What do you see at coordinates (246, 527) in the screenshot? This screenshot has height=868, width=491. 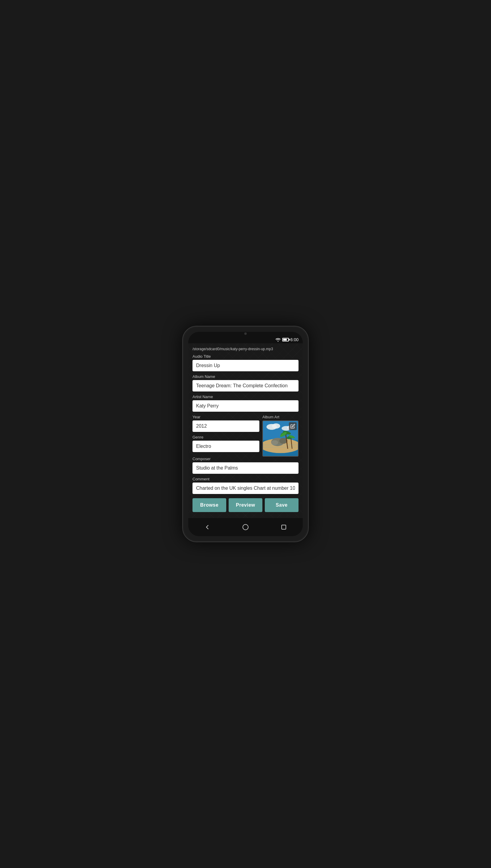 I see `nav-bar` at bounding box center [246, 527].